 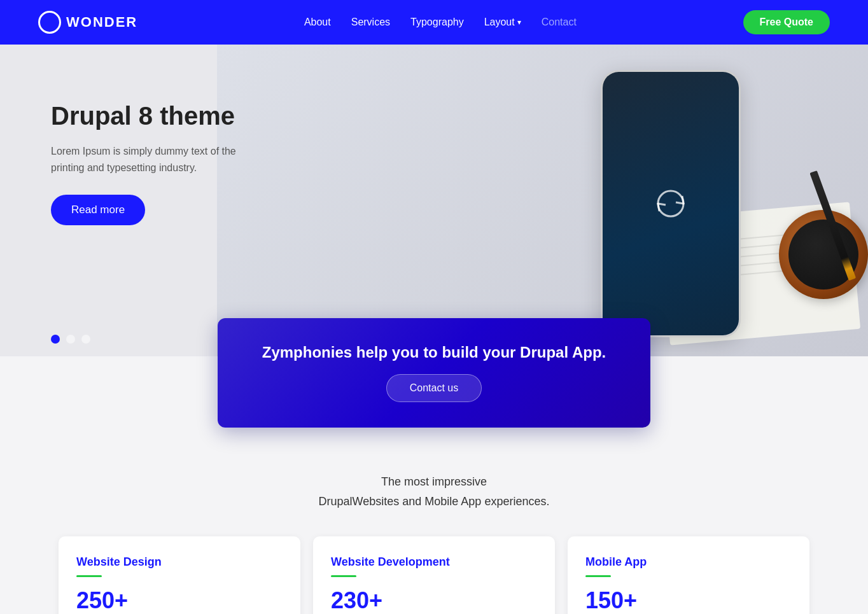 What do you see at coordinates (434, 22) in the screenshot?
I see `navbar: WONDER About Services Typography Layout …` at bounding box center [434, 22].